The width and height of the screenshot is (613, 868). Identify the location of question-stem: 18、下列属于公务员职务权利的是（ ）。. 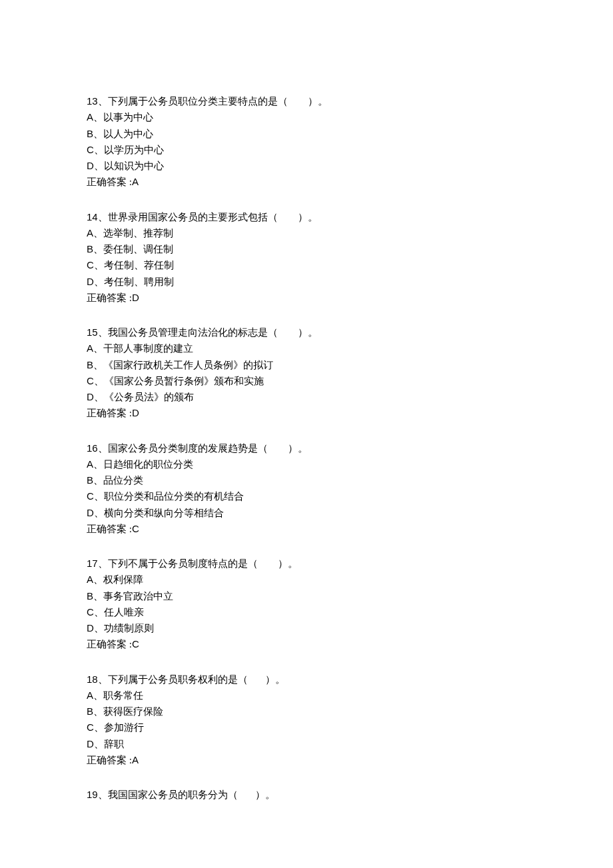
(306, 679).